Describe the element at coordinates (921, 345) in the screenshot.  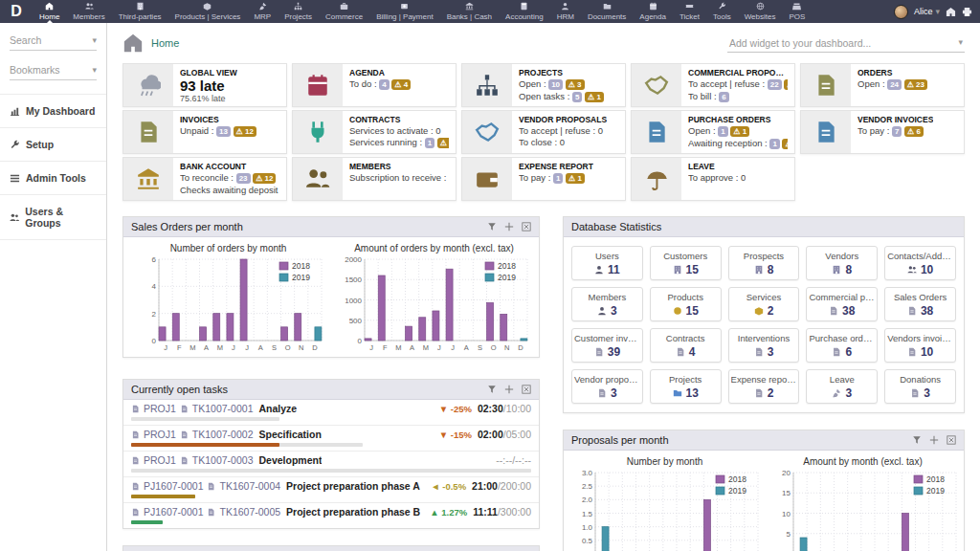
I see `stat-vendors-invoices: Vendors invoices10` at that location.